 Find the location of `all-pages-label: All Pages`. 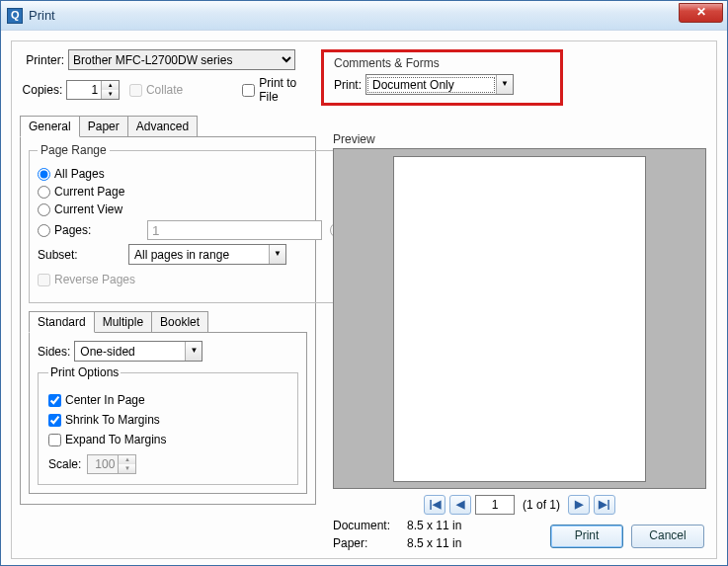

all-pages-label: All Pages is located at coordinates (79, 174).